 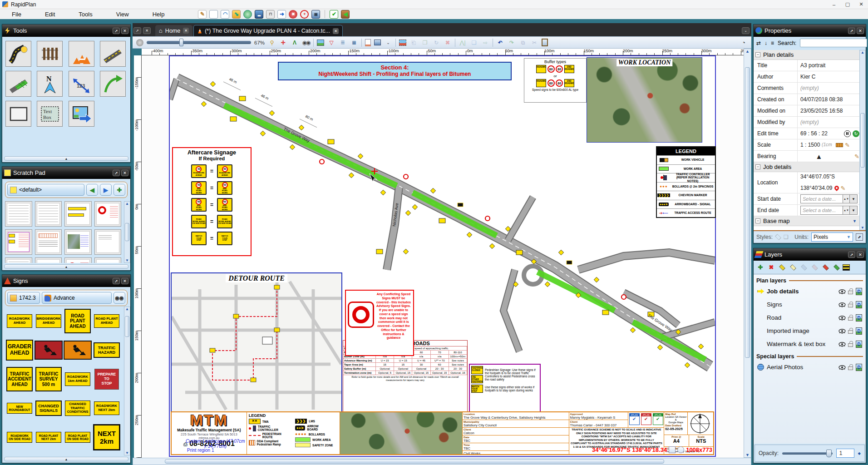 I want to click on work-location-image: WORK LOCATION, so click(x=645, y=100).